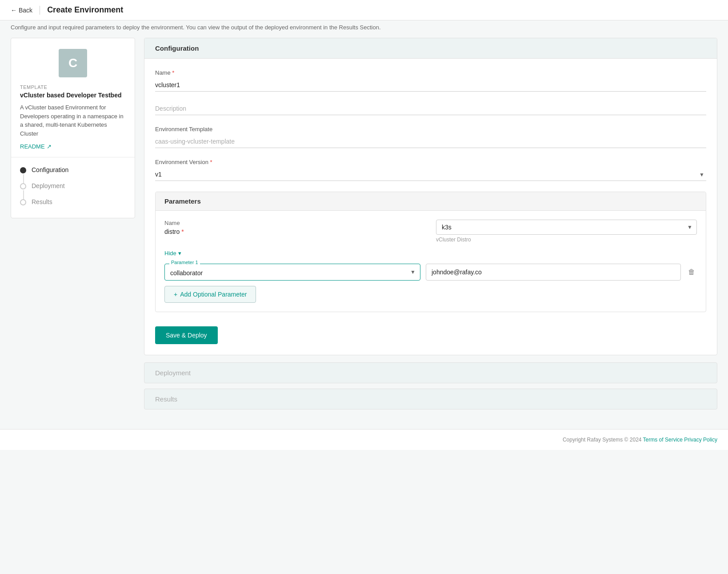 The width and height of the screenshot is (728, 574). Describe the element at coordinates (185, 262) in the screenshot. I see `param-1-label: Parameter 1` at that location.